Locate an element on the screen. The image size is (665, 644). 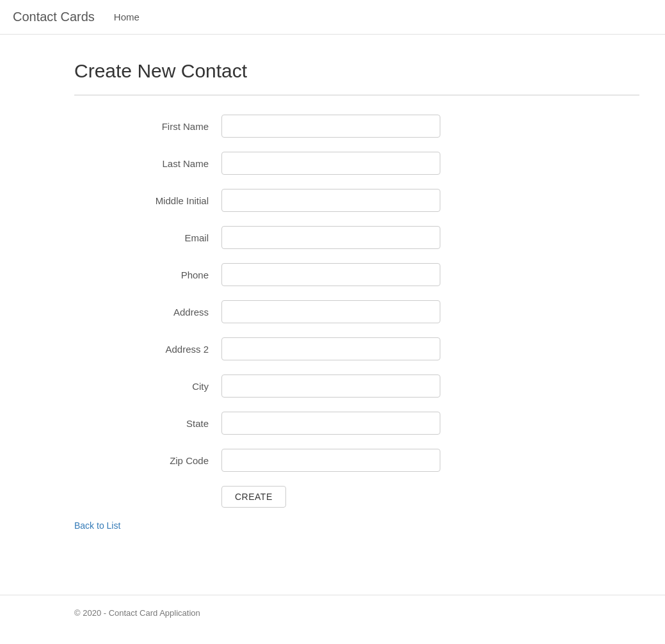
footer-text: © 2020 - Contact Card Application is located at coordinates (137, 613).